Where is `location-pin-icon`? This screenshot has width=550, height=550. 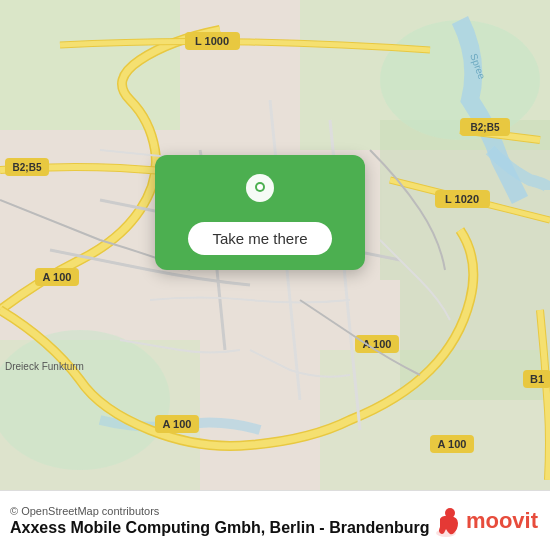
location-pin-icon is located at coordinates (260, 192).